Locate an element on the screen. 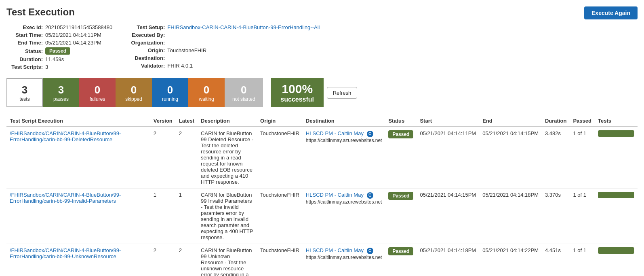 Image resolution: width=644 pixels, height=276 pixels. cell-start-2: 05/21/2021 04:14:18PM is located at coordinates (448, 260).